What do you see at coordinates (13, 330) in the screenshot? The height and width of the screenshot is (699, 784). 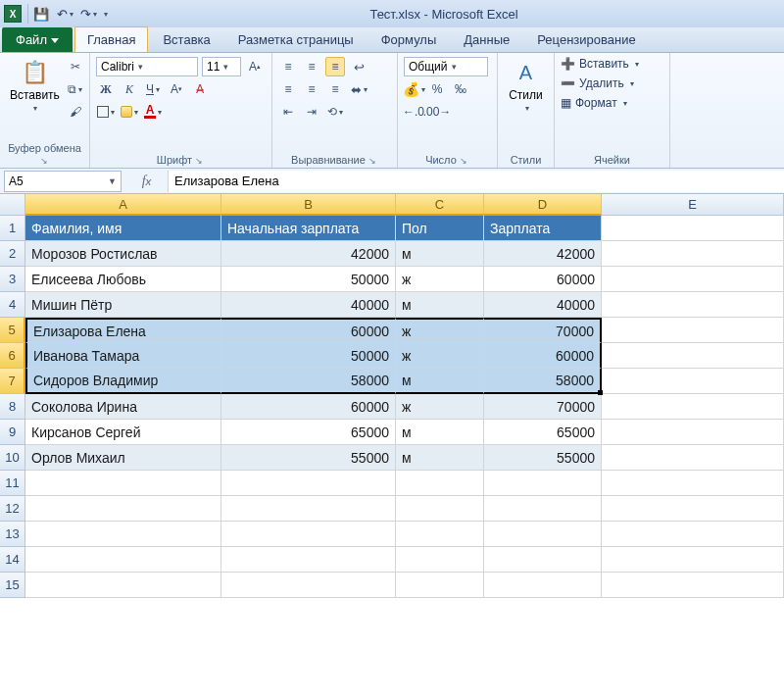 I see `row-header: 5` at bounding box center [13, 330].